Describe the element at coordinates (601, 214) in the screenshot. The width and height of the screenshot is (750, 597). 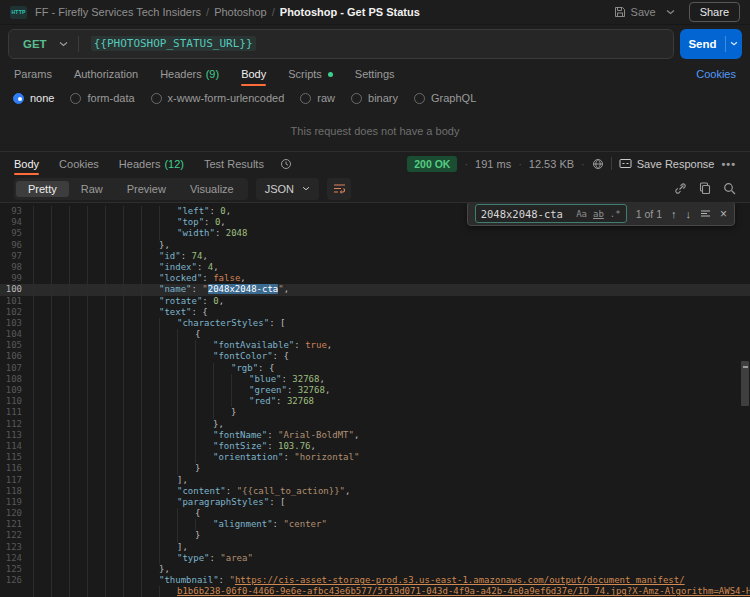
I see `find-panel: Aa ab .* 1 of 1 ↑ ↓ ×` at that location.